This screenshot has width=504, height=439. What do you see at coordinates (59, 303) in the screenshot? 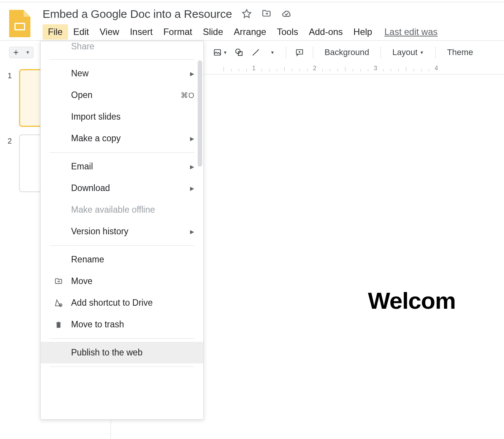
I see `drive-shortcut-icon` at bounding box center [59, 303].